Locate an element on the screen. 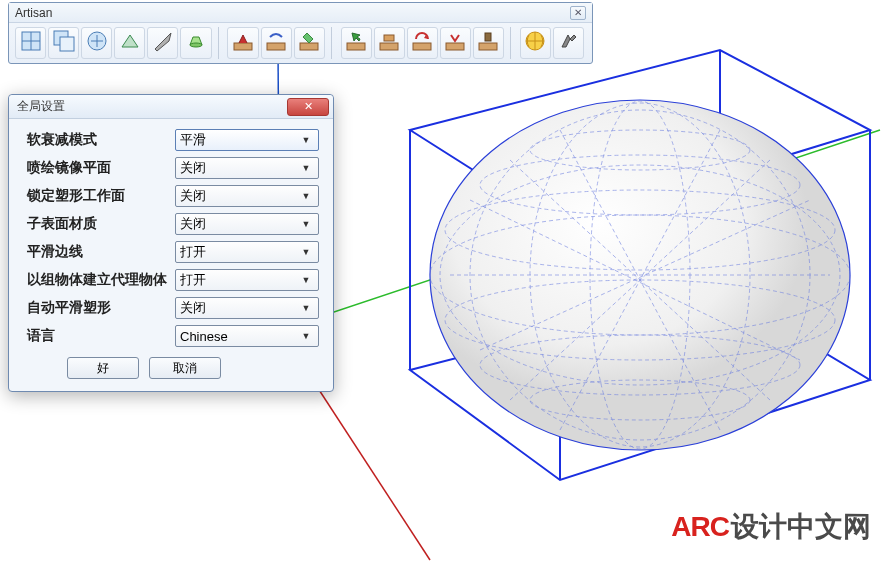  setting-label: 平滑边线 is located at coordinates (101, 252).